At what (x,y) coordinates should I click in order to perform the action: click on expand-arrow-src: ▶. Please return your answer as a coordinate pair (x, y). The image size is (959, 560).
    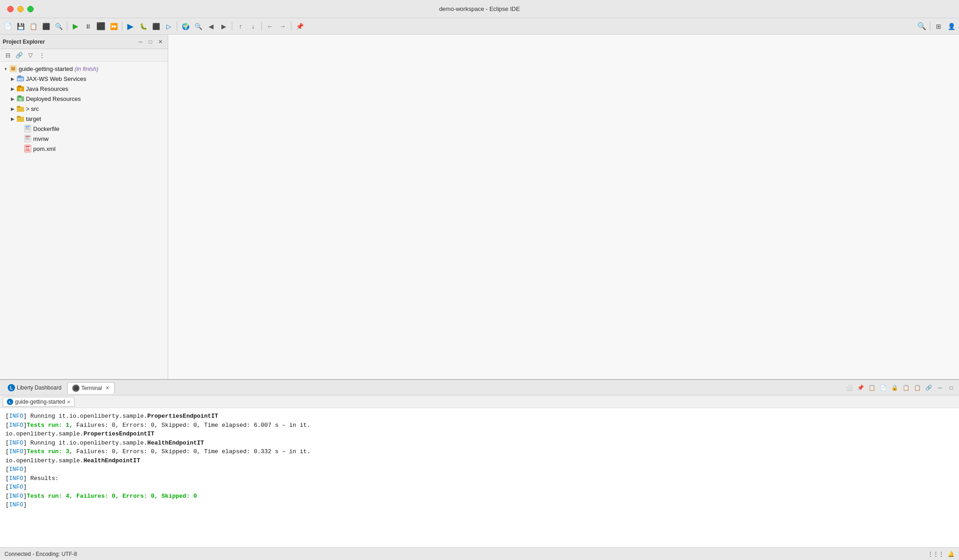
    Looking at the image, I should click on (13, 109).